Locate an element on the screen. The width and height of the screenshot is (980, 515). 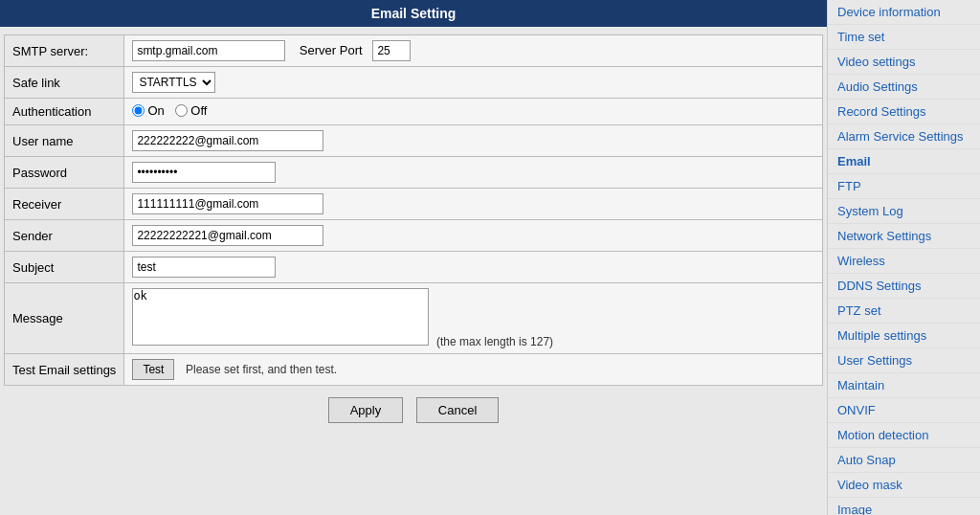
subject-value-cell is located at coordinates (474, 268).